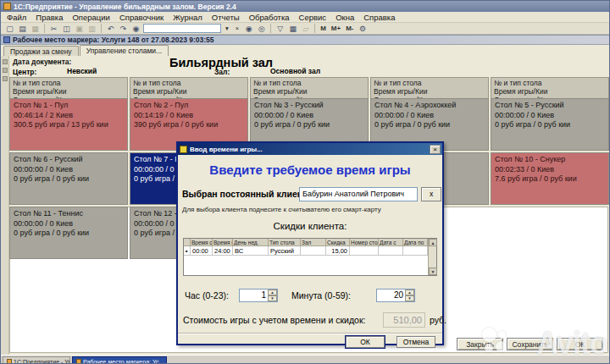  I want to click on dialog-heading: Введите требуемое время игры, so click(310, 169).